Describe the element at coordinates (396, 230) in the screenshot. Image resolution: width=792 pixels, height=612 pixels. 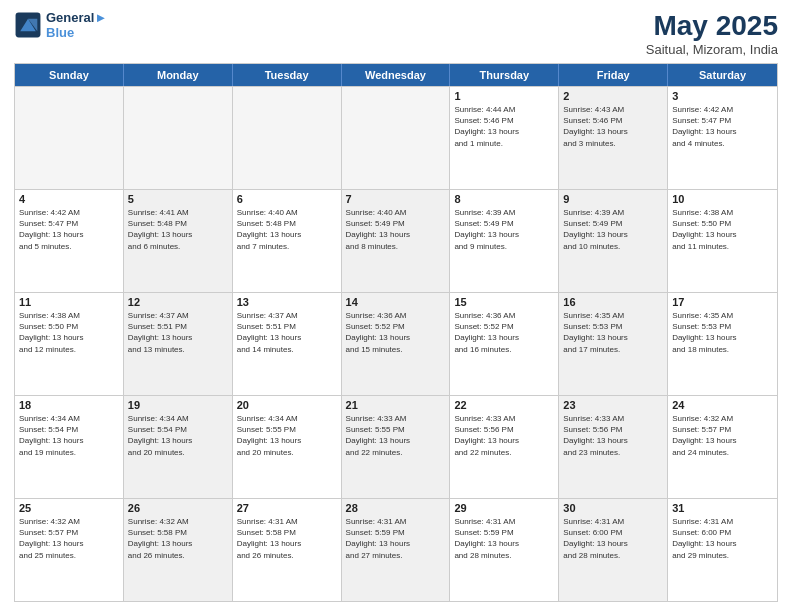
I see `day-info: Sunrise: 4:40 AM Sunset: 5:49 PM Dayligh…` at that location.